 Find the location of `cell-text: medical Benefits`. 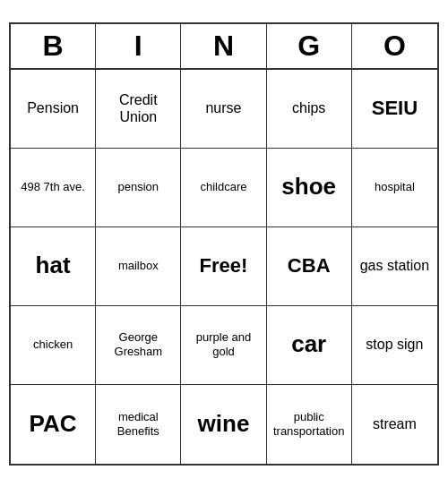

cell-text: medical Benefits is located at coordinates (138, 424).